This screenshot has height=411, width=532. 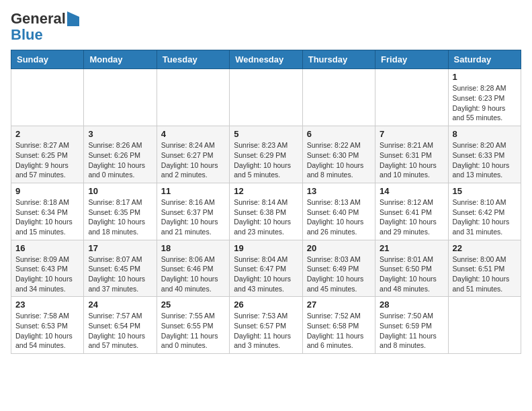 What do you see at coordinates (193, 160) in the screenshot?
I see `day-info: Sunrise: 8:24 AM Sunset: 6:27 PM Dayligh…` at bounding box center [193, 160].